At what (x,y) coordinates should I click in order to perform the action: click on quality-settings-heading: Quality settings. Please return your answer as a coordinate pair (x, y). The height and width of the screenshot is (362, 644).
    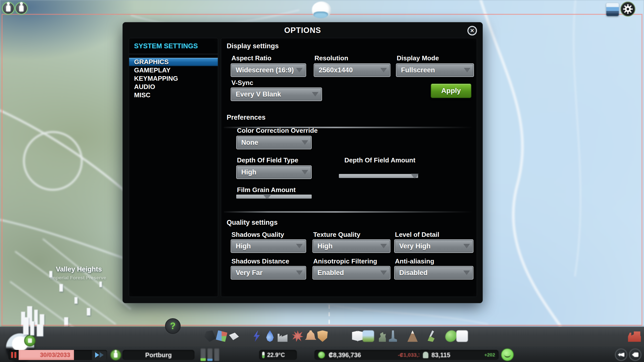
    Looking at the image, I should click on (252, 223).